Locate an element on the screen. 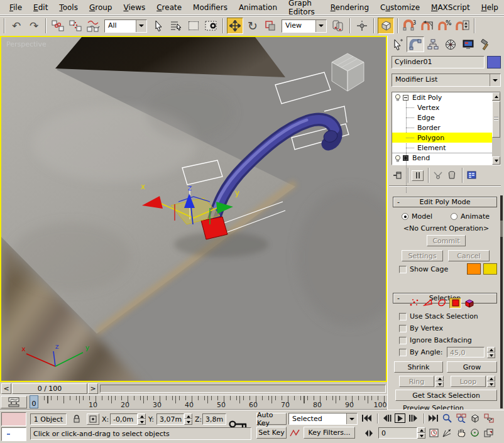 The image size is (504, 443). key-filters-button: Key Filters... is located at coordinates (329, 432).